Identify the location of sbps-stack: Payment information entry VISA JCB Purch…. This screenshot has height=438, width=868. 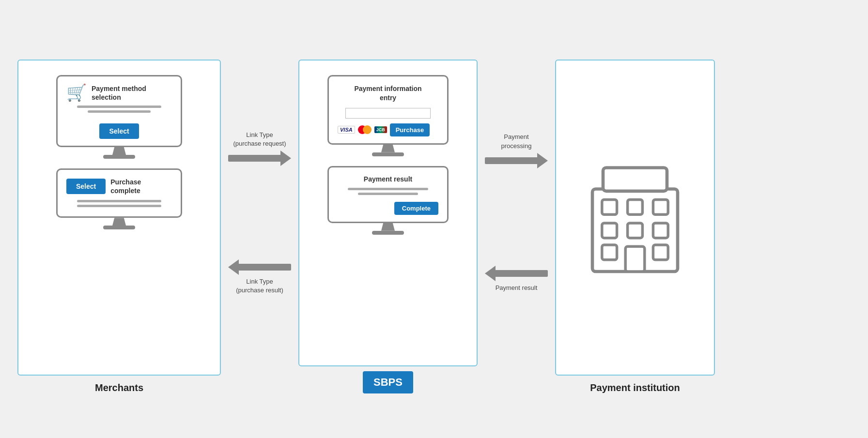
(388, 214).